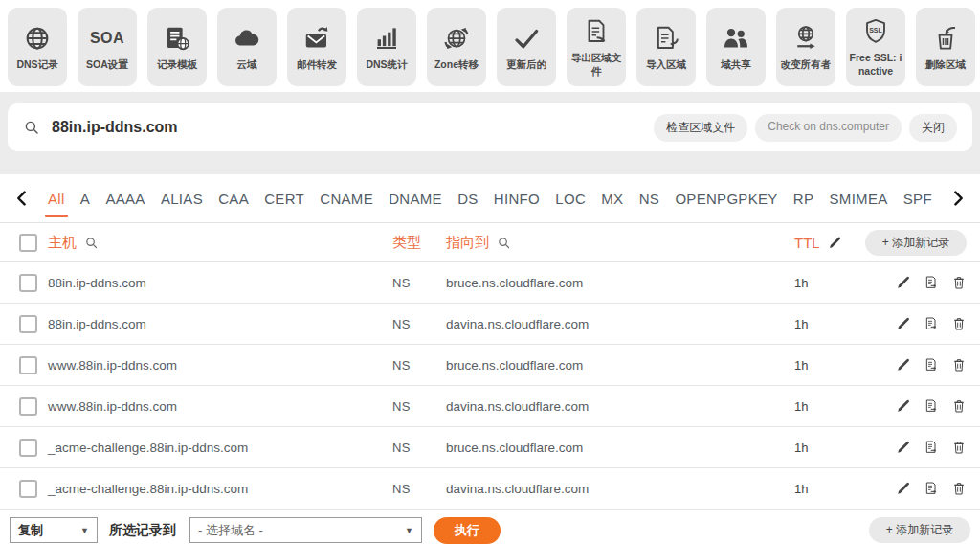 The height and width of the screenshot is (544, 980). I want to click on add-new-record-button: + 添加新记录, so click(916, 243).